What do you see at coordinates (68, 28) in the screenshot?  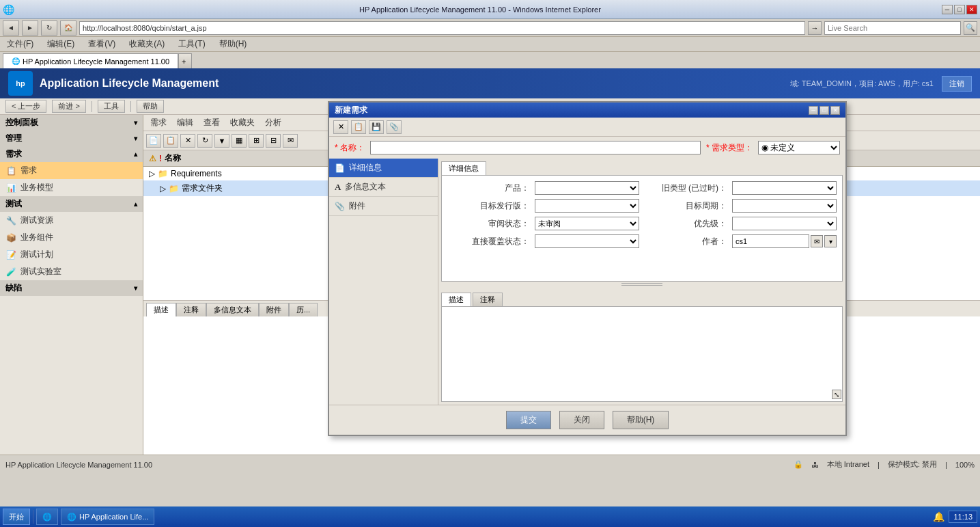 I see `home-button: 🏠` at bounding box center [68, 28].